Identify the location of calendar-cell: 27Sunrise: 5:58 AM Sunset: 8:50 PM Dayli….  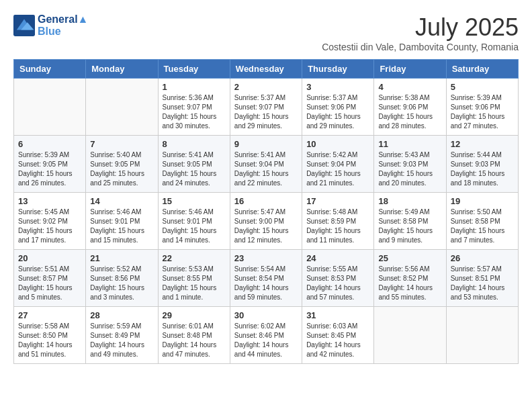
(50, 336).